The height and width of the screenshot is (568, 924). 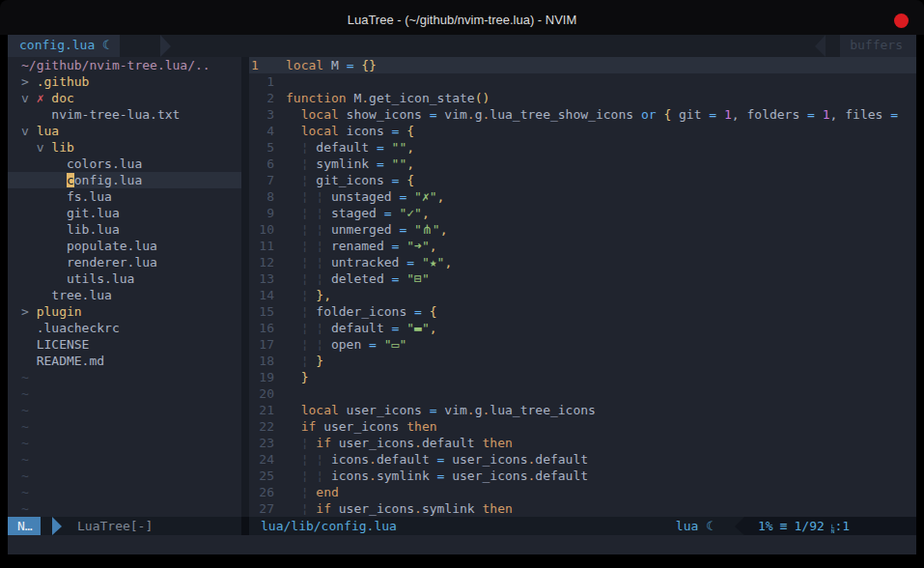 What do you see at coordinates (70, 230) in the screenshot?
I see `token: lib.lua` at bounding box center [70, 230].